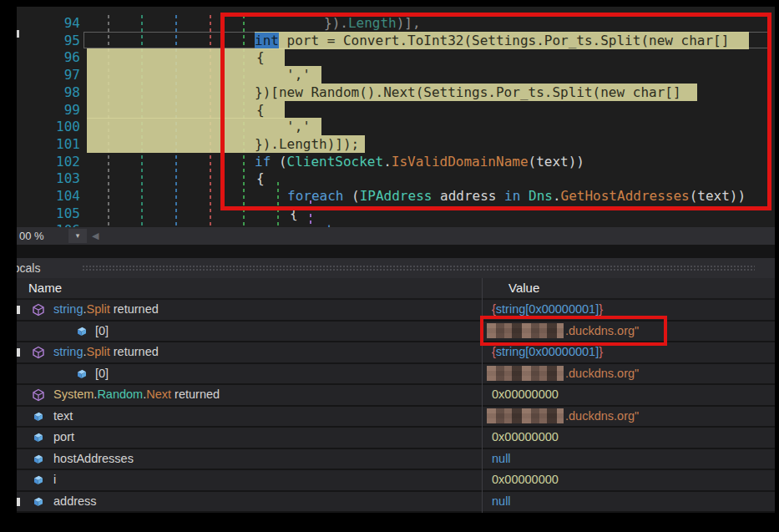 This screenshot has width=779, height=532. Describe the element at coordinates (396, 224) in the screenshot. I see `code-line-106: 106try` at that location.